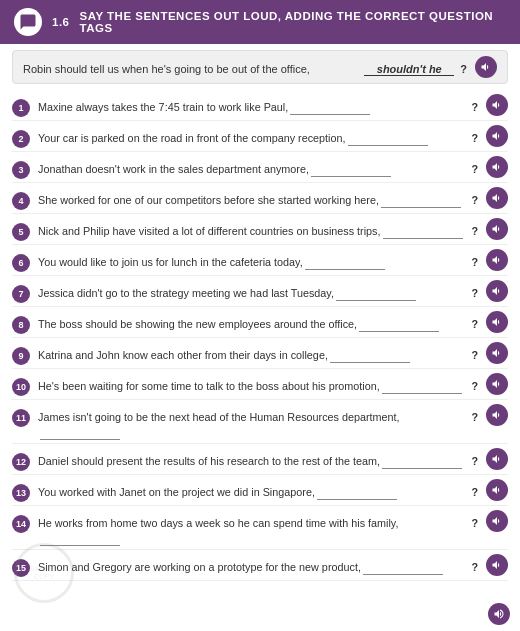 This screenshot has height=631, width=520. Describe the element at coordinates (21, 263) in the screenshot. I see `row-number-6: 6` at that location.